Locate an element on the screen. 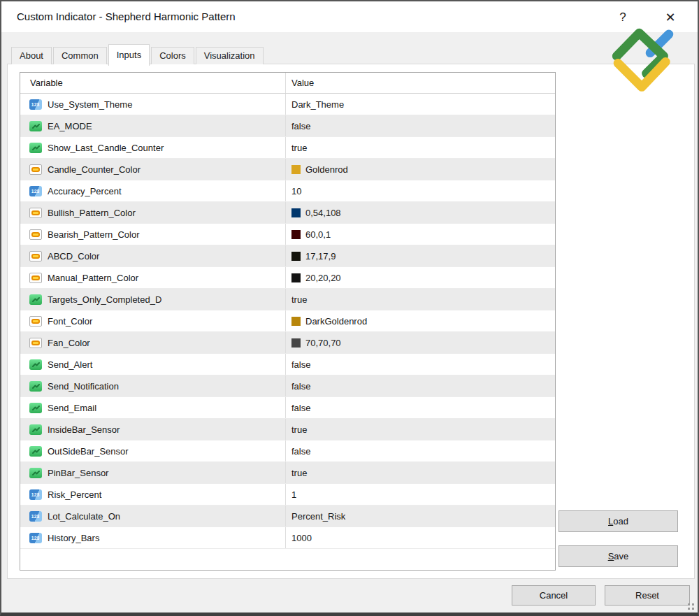 The width and height of the screenshot is (699, 616). value-cell: 1 is located at coordinates (421, 494).